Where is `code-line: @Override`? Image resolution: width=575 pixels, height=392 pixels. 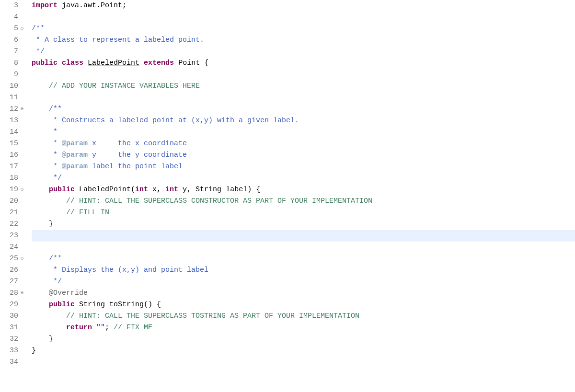 code-line: @Override is located at coordinates (303, 293).